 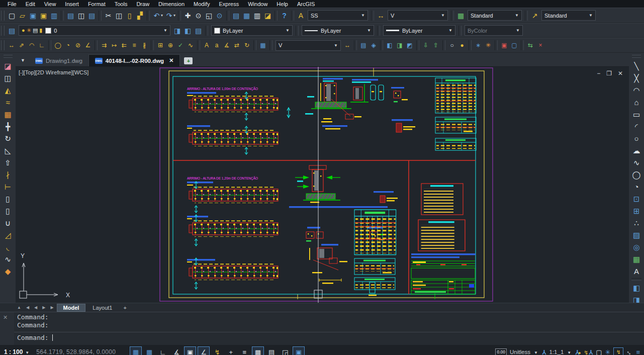 I want to click on selection-filter-icon: ▢, so click(x=599, y=352).